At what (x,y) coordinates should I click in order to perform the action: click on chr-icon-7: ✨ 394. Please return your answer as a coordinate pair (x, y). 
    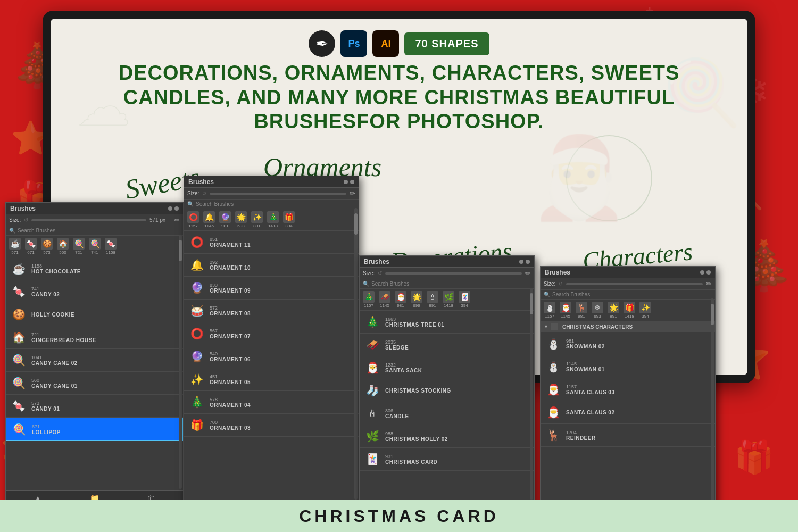
    Looking at the image, I should click on (645, 310).